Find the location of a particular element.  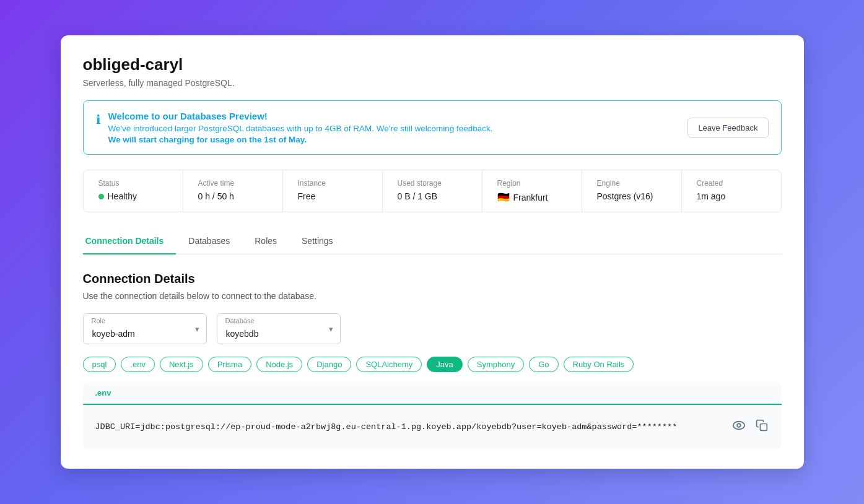

tag-psql: psql is located at coordinates (100, 364).